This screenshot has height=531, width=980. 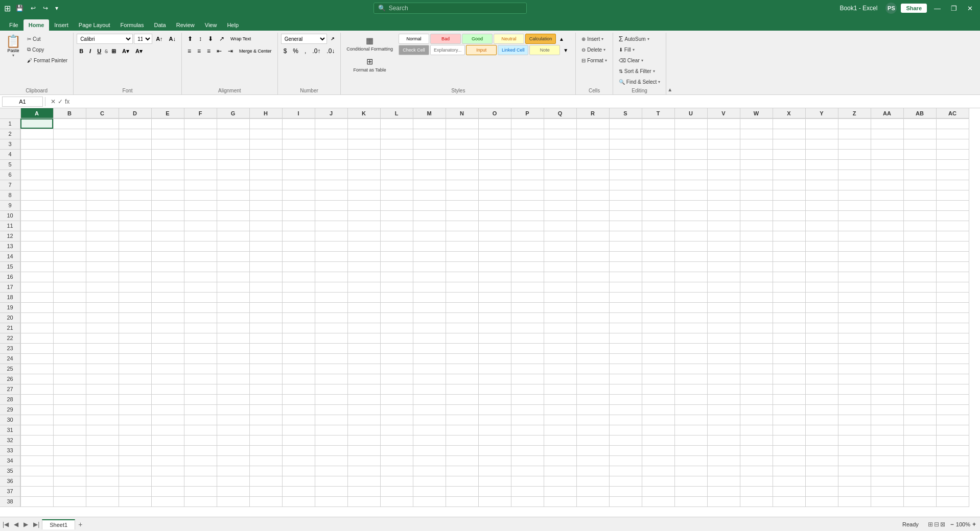 I want to click on cell-AC32, so click(x=952, y=440).